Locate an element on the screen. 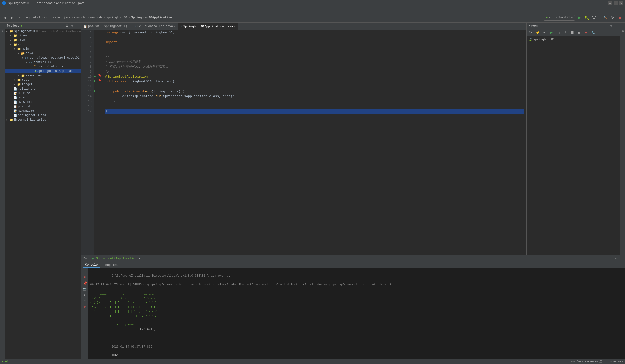 The height and width of the screenshot is (364, 625). tree-item-gitignore: 📄 .gitignore is located at coordinates (43, 89).